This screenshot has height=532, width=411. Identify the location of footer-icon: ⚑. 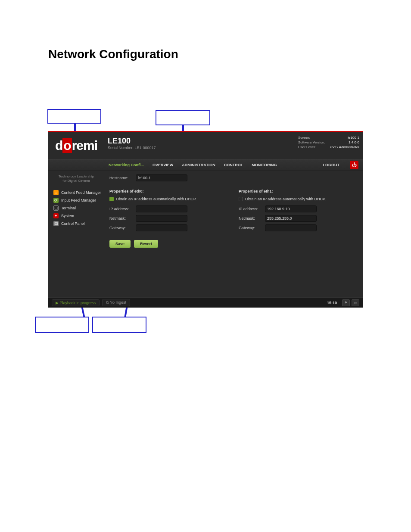
(346, 303).